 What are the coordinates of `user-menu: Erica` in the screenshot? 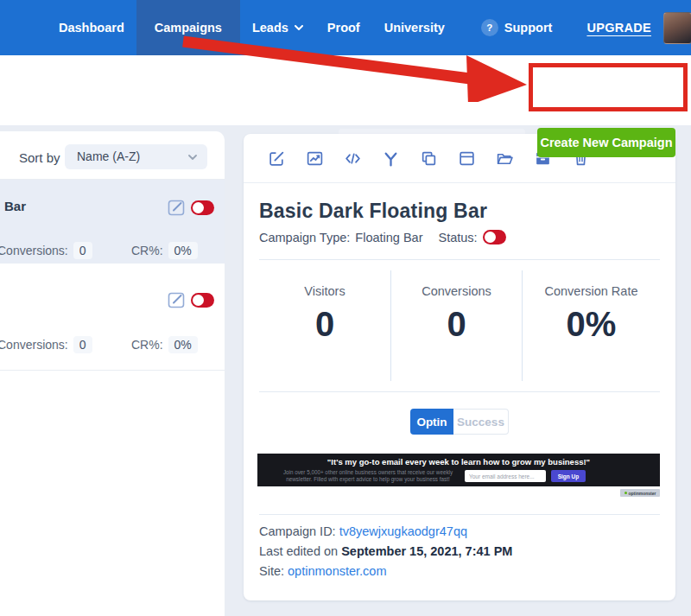 It's located at (677, 28).